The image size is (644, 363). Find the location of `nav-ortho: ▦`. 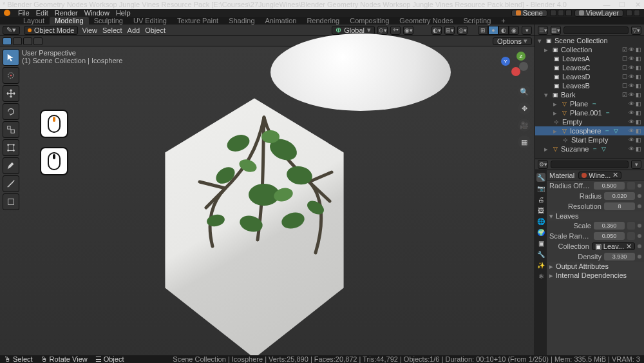

nav-ortho: ▦ is located at coordinates (524, 142).